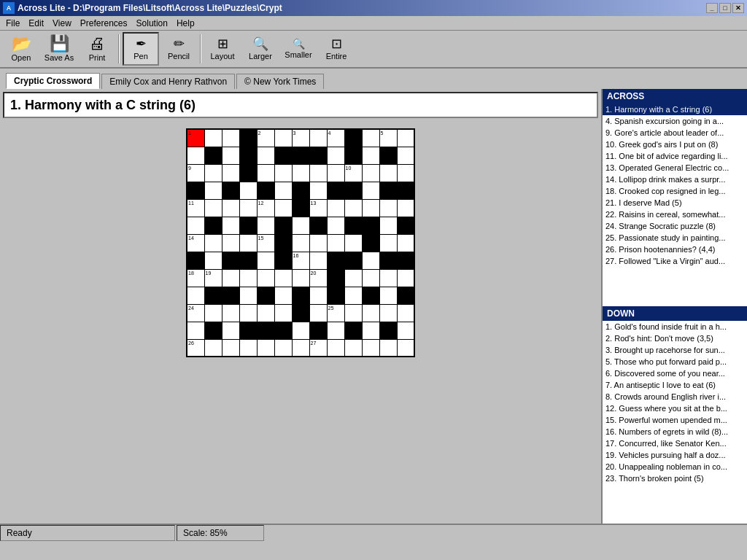  What do you see at coordinates (196, 278) in the screenshot?
I see `cell-8-0: 18` at bounding box center [196, 278].